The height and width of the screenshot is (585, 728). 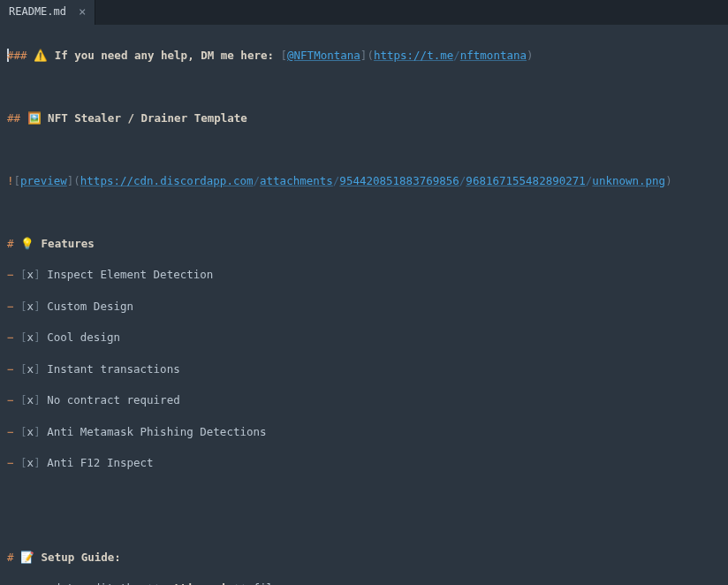 I want to click on line-heading-title: ## 🖼 NFT Stealer / Drainer Template, so click(x=368, y=118).